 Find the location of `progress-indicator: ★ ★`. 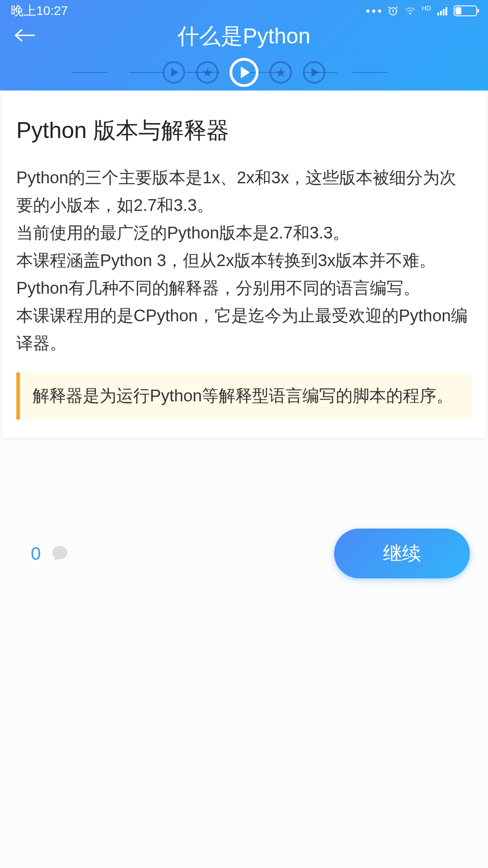

progress-indicator: ★ ★ is located at coordinates (244, 72).